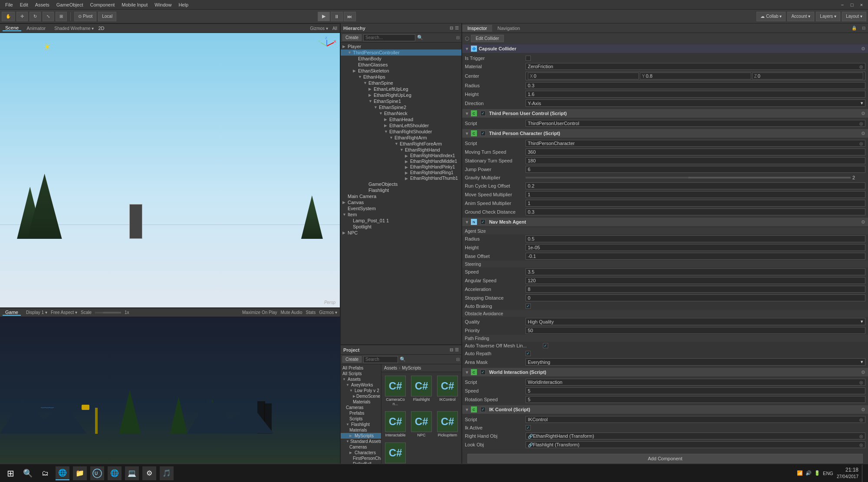 The height and width of the screenshot is (482, 868). What do you see at coordinates (401, 155) in the screenshot?
I see `tree-ethan-right-hand-index1: ▶EthanRightHandIndex1` at bounding box center [401, 155].